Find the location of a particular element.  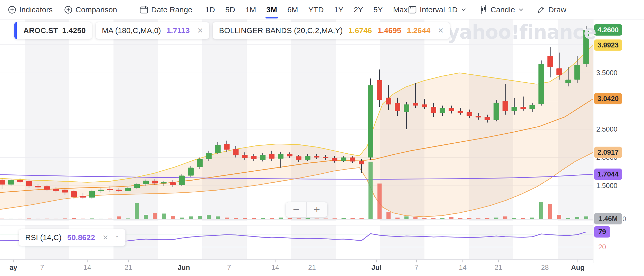

symbol-label: AROC.ST is located at coordinates (41, 31).